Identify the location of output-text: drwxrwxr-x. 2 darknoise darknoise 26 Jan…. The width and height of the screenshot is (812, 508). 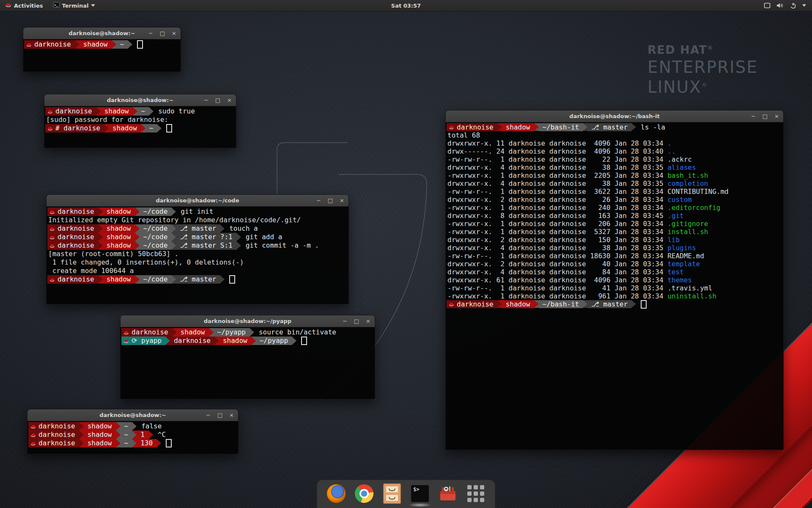
(557, 200).